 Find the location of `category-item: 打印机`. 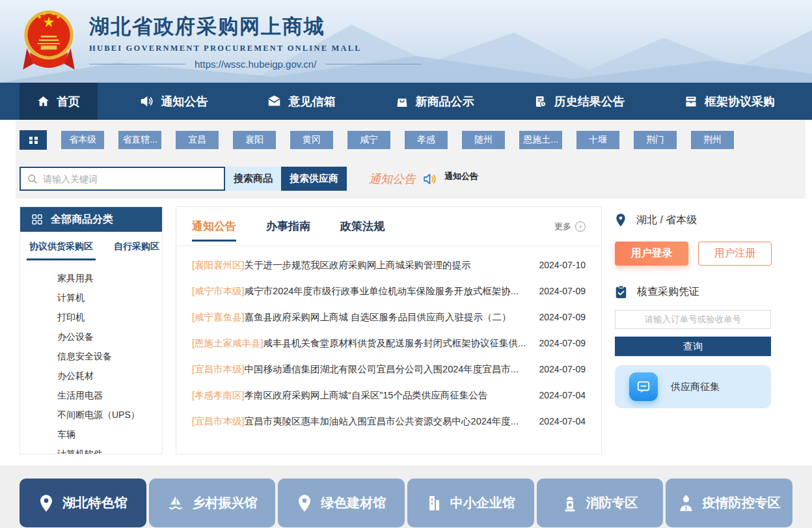

category-item: 打印机 is located at coordinates (109, 317).